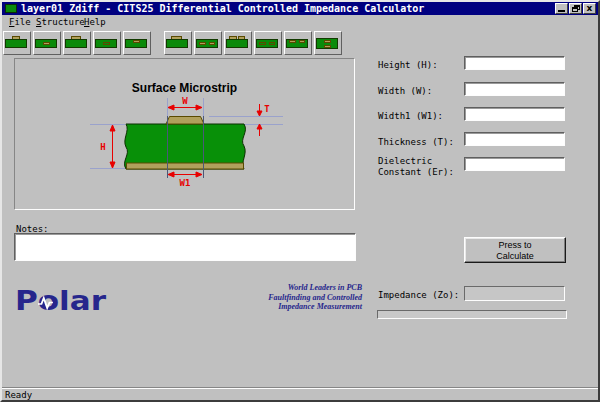 The image size is (600, 402). What do you see at coordinates (238, 43) in the screenshot?
I see `diff-coated-microstrip-icon` at bounding box center [238, 43].